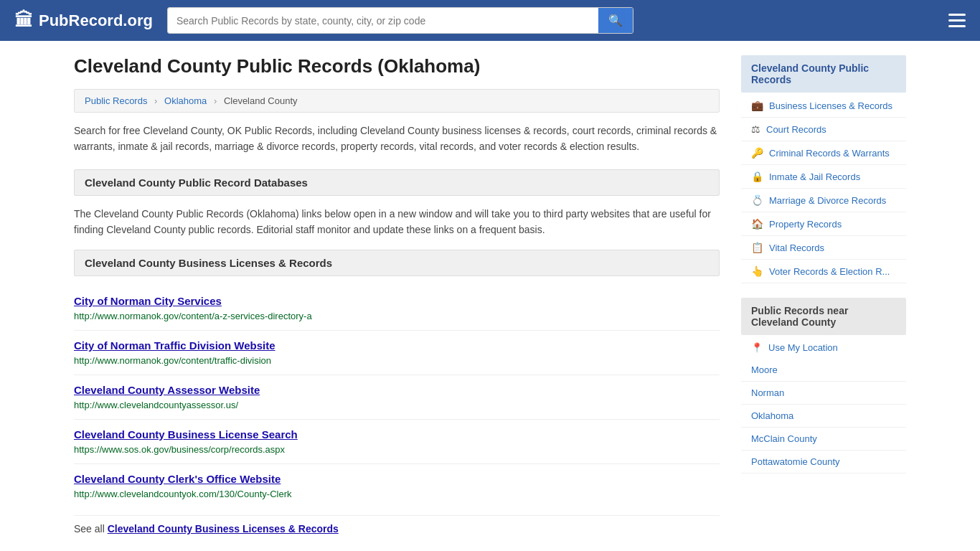 The width and height of the screenshot is (980, 551). I want to click on search-button: 🔍, so click(616, 20).